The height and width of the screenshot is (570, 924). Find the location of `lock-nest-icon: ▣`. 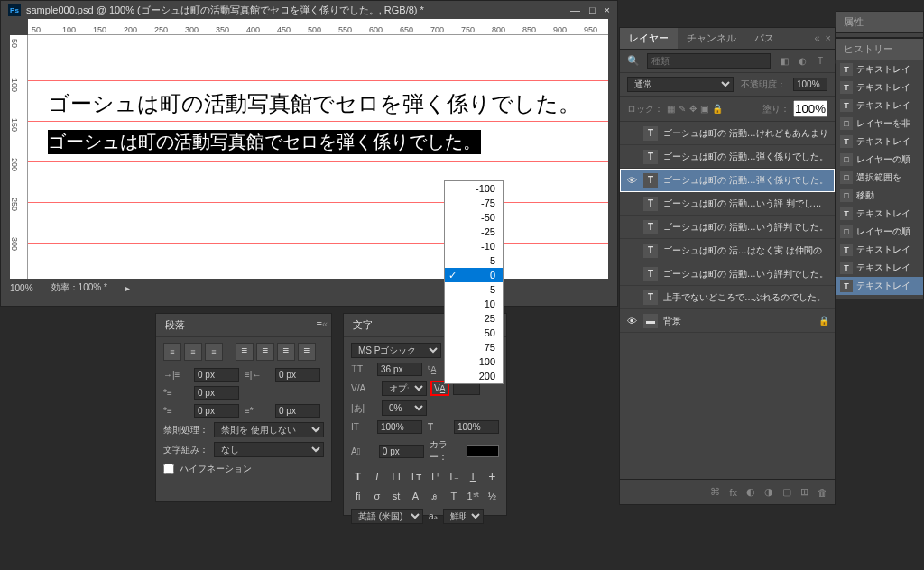

lock-nest-icon: ▣ is located at coordinates (704, 108).